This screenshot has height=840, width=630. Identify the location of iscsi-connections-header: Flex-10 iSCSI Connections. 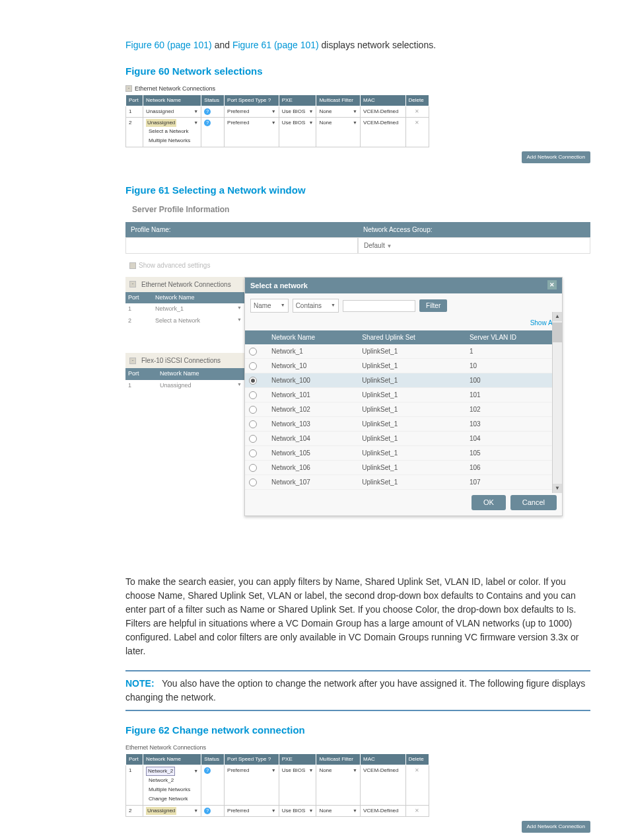
(188, 361).